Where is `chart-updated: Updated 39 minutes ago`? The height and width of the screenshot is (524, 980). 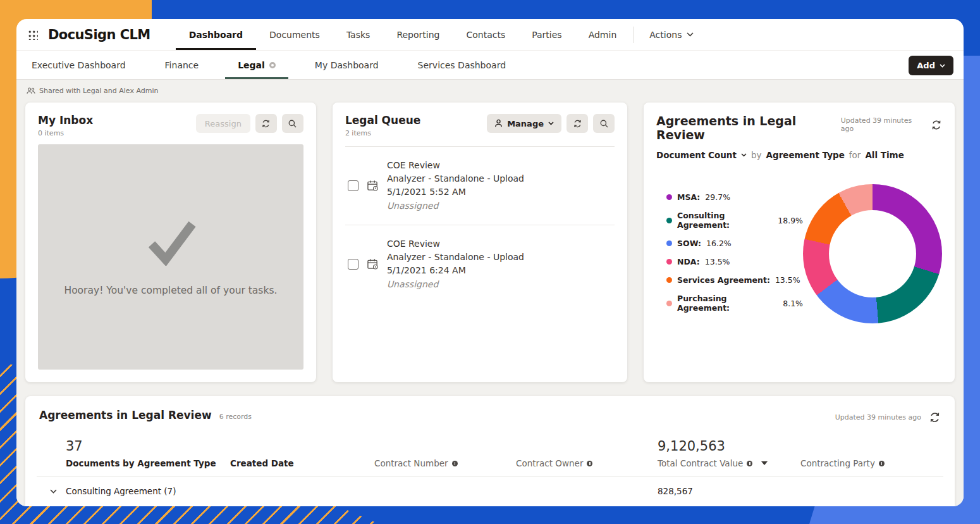 chart-updated: Updated 39 minutes ago is located at coordinates (891, 125).